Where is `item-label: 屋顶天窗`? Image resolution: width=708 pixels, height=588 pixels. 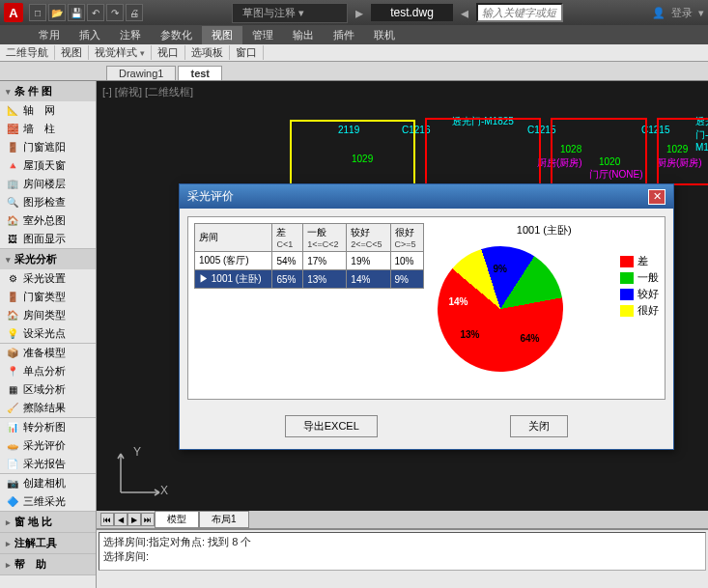 item-label: 屋顶天窗 is located at coordinates (44, 166).